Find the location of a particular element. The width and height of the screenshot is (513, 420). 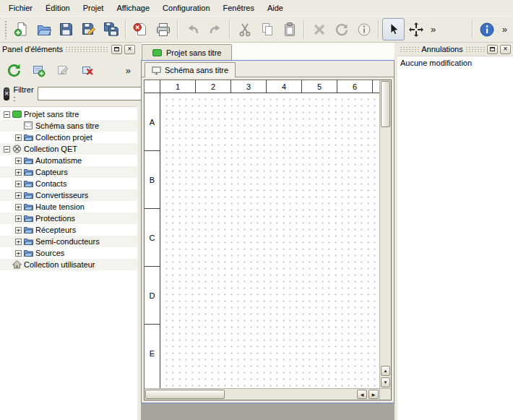

diagram-info-button is located at coordinates (364, 29).